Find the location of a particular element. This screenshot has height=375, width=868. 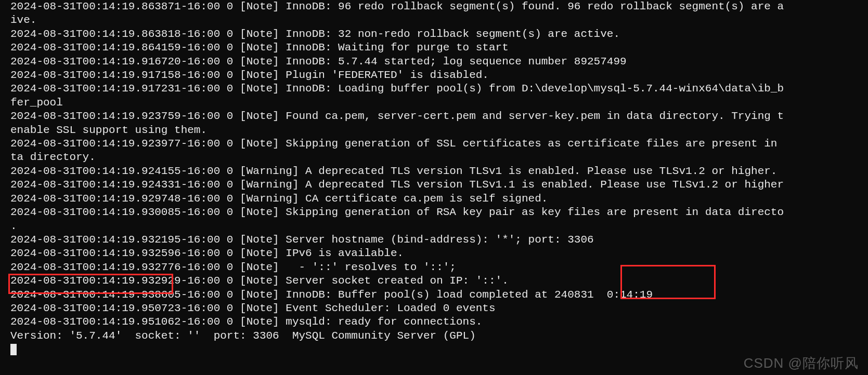

watermark-text: CSDN @陪你听风 is located at coordinates (801, 363).